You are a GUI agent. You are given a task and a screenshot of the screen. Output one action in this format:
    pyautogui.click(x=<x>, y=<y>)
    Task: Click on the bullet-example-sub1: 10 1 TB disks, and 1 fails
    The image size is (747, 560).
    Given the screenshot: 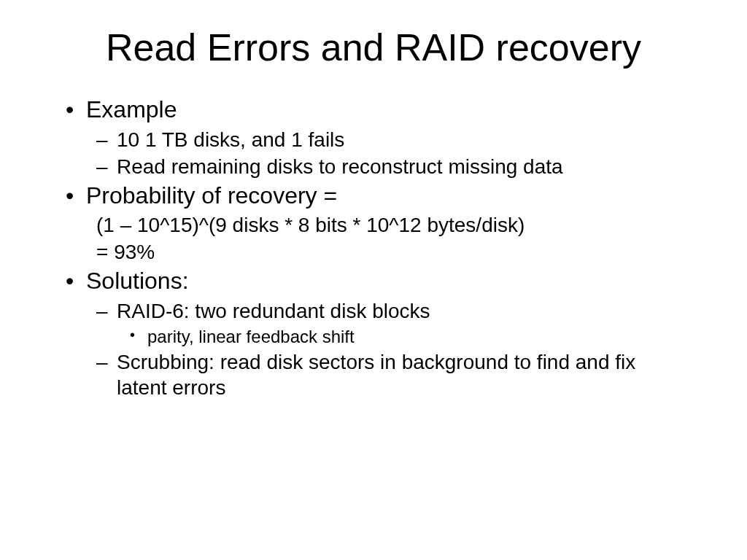 What is the action you would take?
    pyautogui.click(x=374, y=140)
    